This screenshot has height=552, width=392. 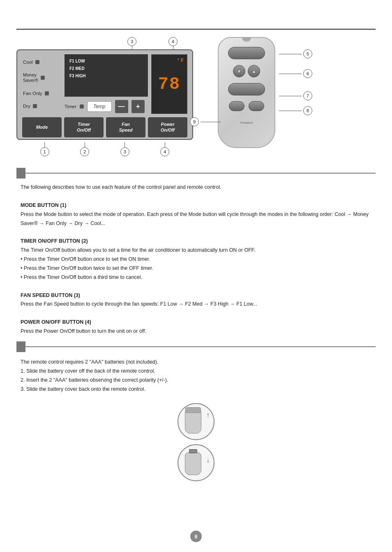 I want to click on remote-callout-7: 7, so click(x=296, y=96).